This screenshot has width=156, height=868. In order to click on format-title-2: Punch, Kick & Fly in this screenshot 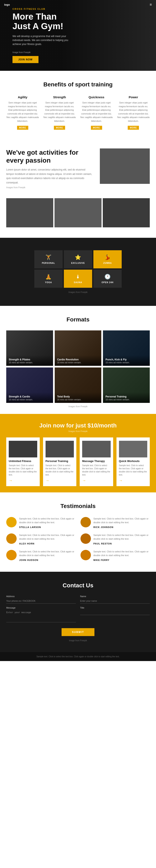, I will do `click(126, 360)`.